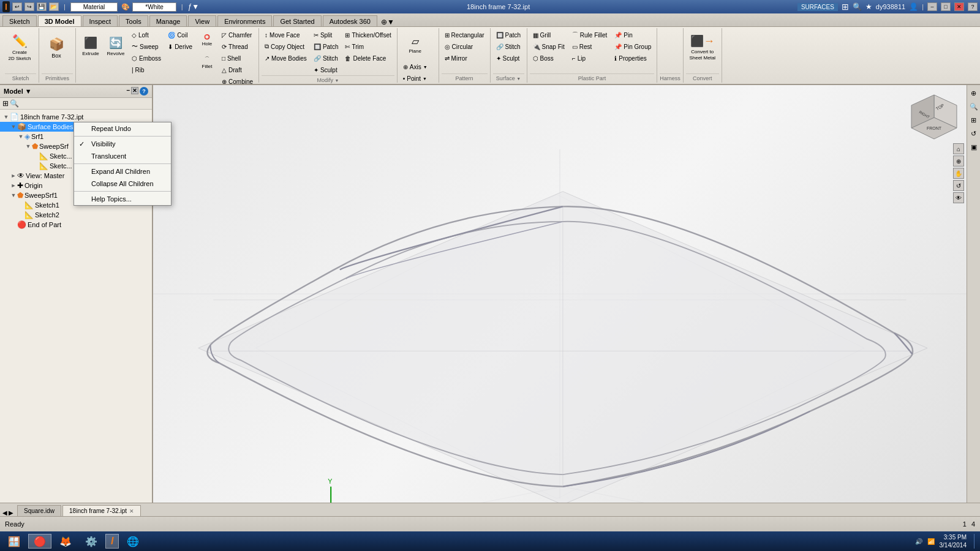 Image resolution: width=980 pixels, height=551 pixels. Describe the element at coordinates (128, 91) in the screenshot. I see `panel-minimize-btn: –` at that location.